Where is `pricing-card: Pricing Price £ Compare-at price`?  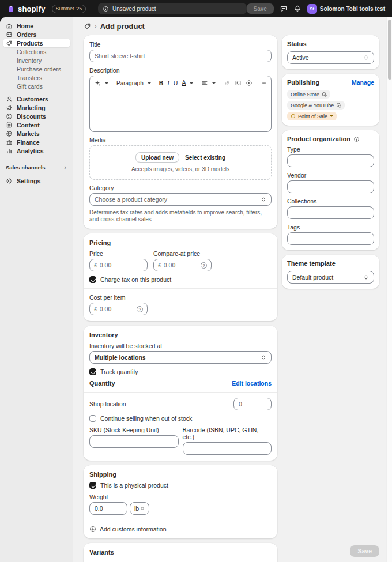
pricing-card: Pricing Price £ Compare-at price is located at coordinates (180, 277).